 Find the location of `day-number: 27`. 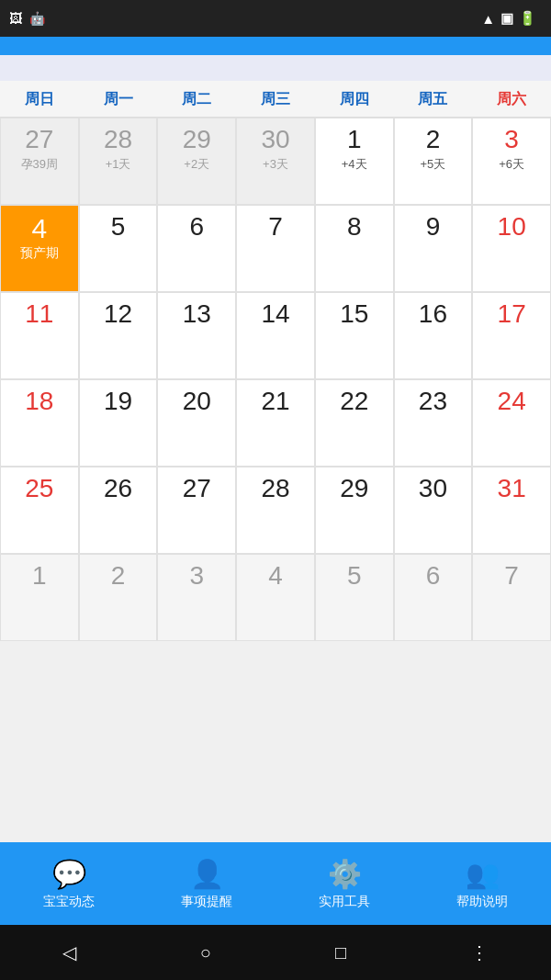

day-number: 27 is located at coordinates (39, 140).